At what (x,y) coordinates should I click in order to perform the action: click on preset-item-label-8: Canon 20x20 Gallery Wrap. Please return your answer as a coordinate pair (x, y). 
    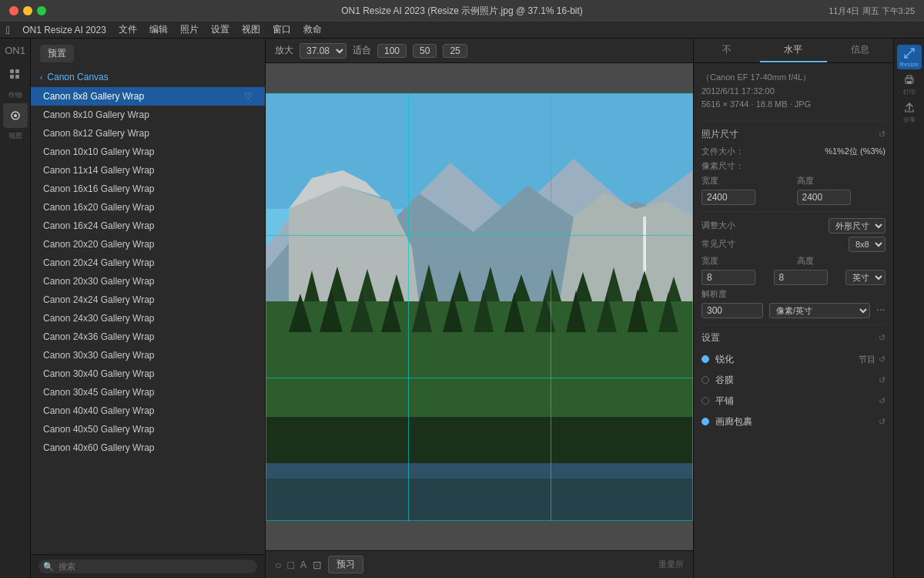
    Looking at the image, I should click on (99, 244).